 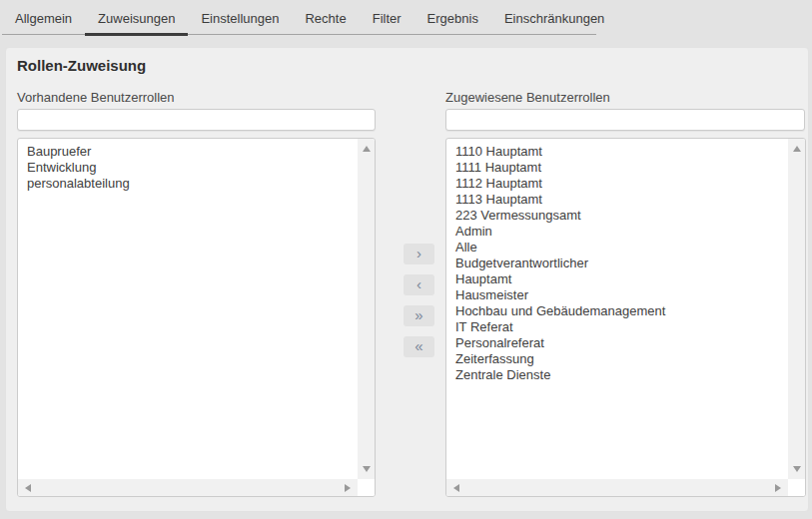 I want to click on list-item: 1110 Hauptamt, so click(x=621, y=152).